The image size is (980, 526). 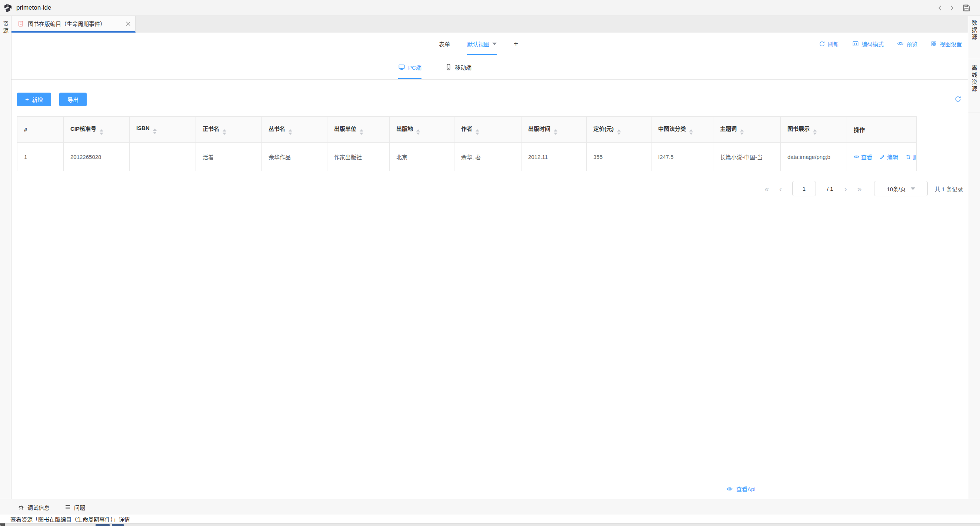 What do you see at coordinates (901, 189) in the screenshot?
I see `page-size-select: 10条/页` at bounding box center [901, 189].